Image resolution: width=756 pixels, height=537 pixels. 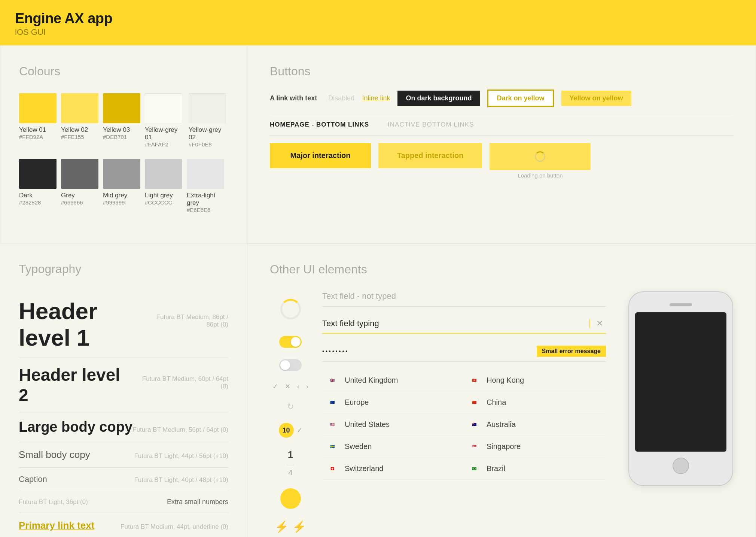 I want to click on text-field-typing-row: ✕, so click(x=464, y=324).